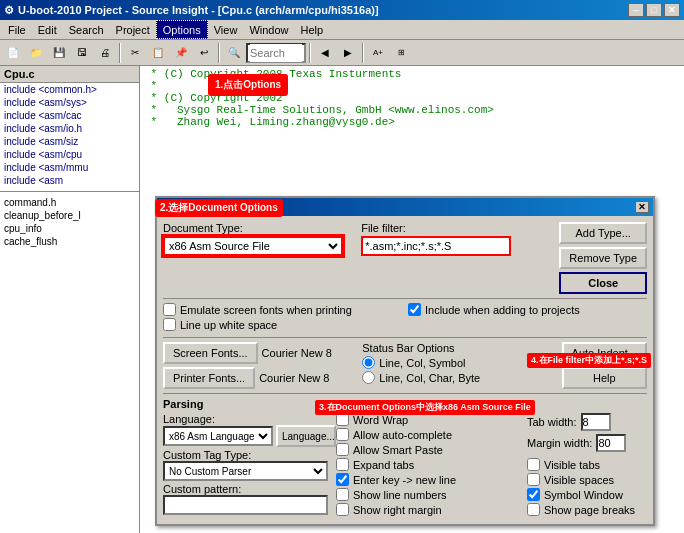 The image size is (684, 533). I want to click on tb-paste: 📌, so click(181, 53).